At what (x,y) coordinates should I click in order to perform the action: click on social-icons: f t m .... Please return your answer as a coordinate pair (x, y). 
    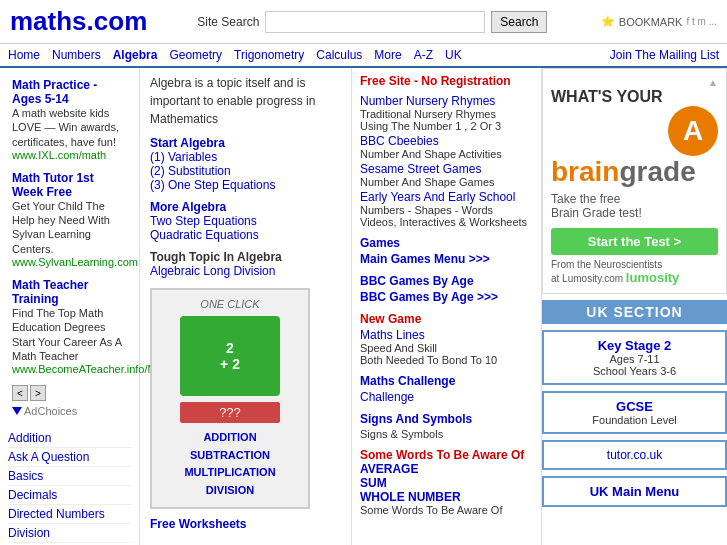
    Looking at the image, I should click on (702, 22).